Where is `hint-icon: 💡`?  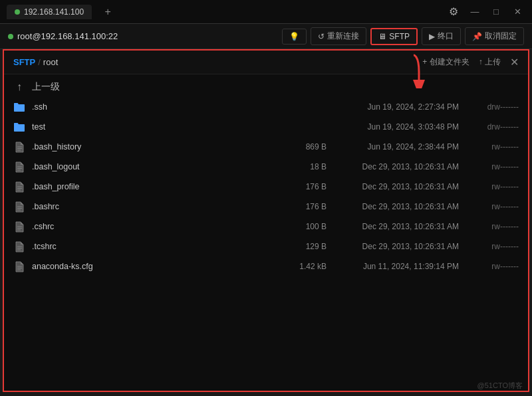 hint-icon: 💡 is located at coordinates (294, 37).